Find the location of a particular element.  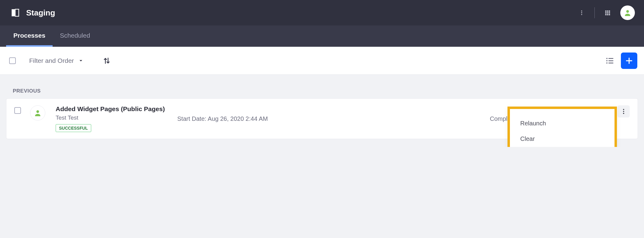

top-bar: Staging is located at coordinates (322, 13).